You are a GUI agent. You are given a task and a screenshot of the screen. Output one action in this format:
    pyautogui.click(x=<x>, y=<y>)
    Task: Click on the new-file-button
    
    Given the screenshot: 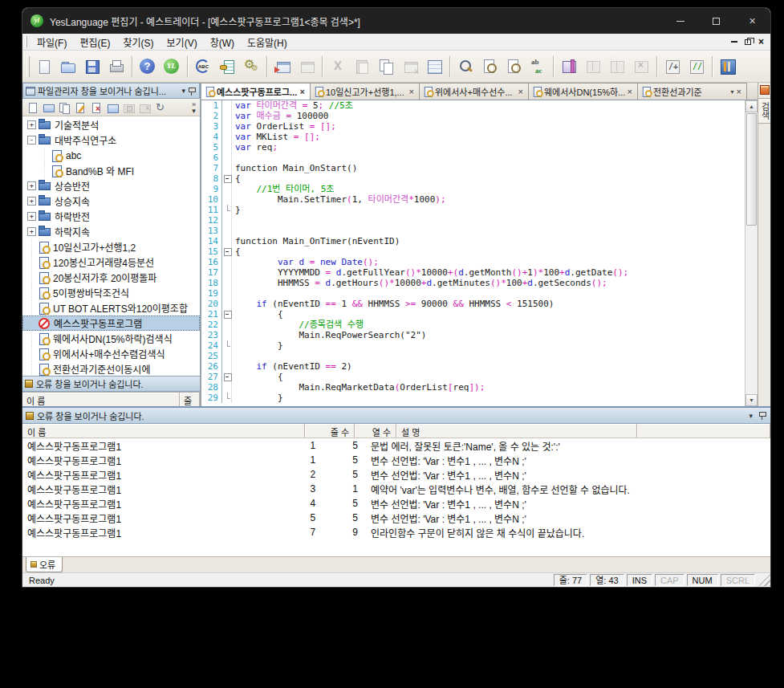 What is the action you would take?
    pyautogui.click(x=44, y=67)
    